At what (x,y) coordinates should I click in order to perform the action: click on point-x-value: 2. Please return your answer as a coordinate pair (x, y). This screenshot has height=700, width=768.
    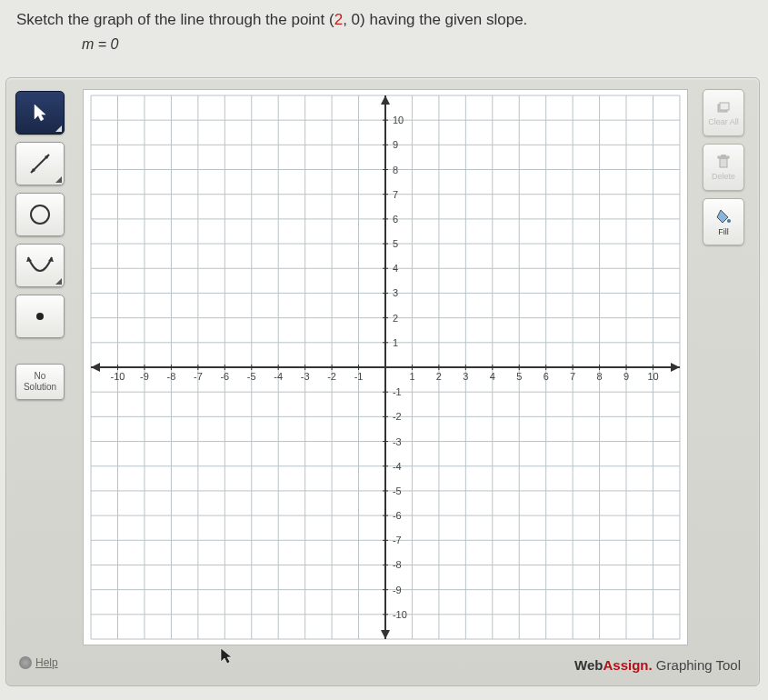
    Looking at the image, I should click on (338, 20).